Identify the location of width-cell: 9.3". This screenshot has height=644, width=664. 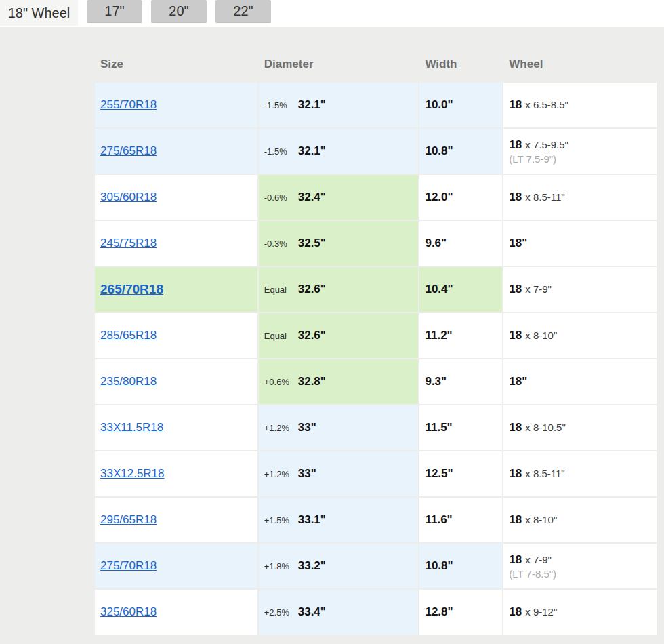
(461, 382).